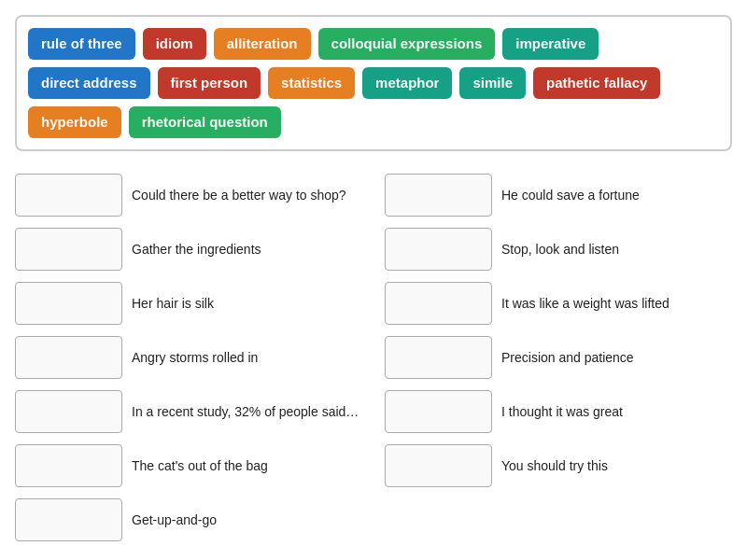 This screenshot has width=747, height=560. I want to click on tag-colloquial-expressions: colloquial expressions, so click(407, 44).